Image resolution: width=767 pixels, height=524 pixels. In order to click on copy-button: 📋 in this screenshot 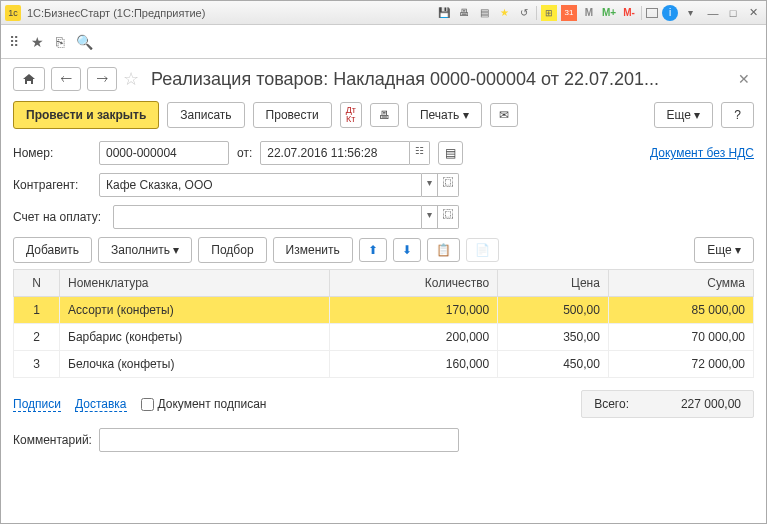, I will do `click(444, 250)`.